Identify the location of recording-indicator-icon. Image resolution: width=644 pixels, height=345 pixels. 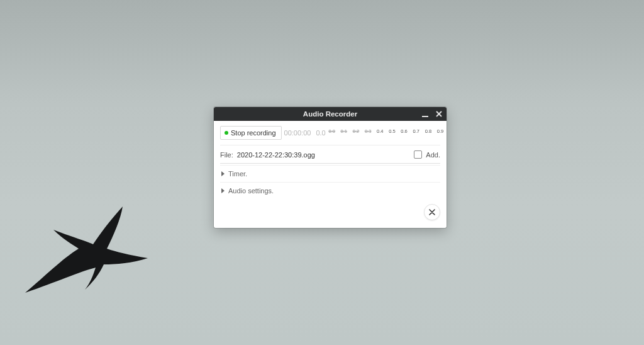
(226, 133).